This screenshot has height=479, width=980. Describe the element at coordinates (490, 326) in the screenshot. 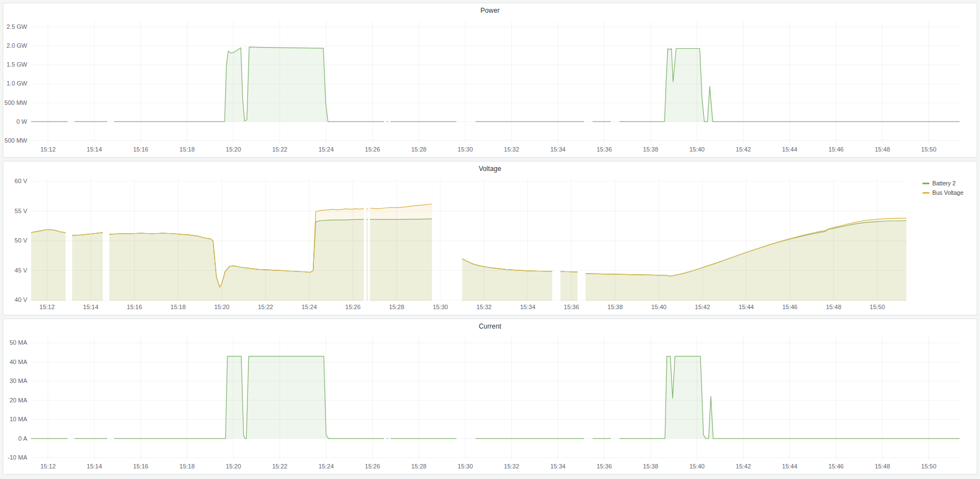

I see `panel-current-title: Current` at that location.